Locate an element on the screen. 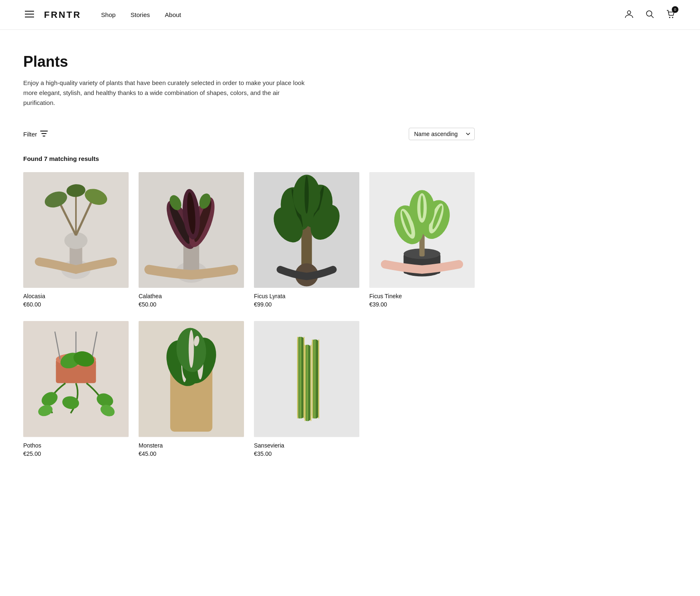 Image resolution: width=700 pixels, height=596 pixels. product-price: €99.00 is located at coordinates (307, 304).